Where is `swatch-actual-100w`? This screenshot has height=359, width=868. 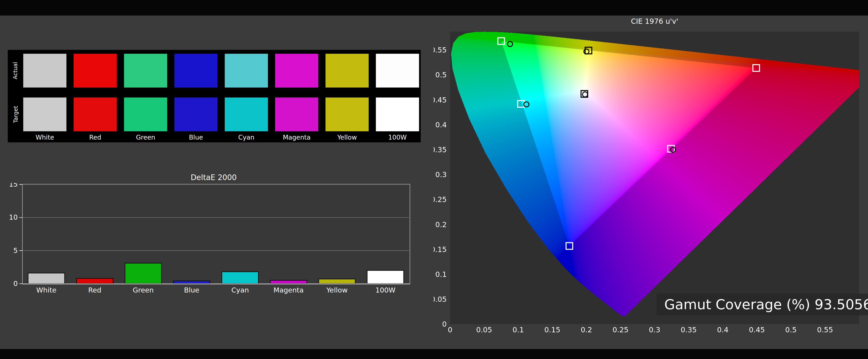 swatch-actual-100w is located at coordinates (398, 71).